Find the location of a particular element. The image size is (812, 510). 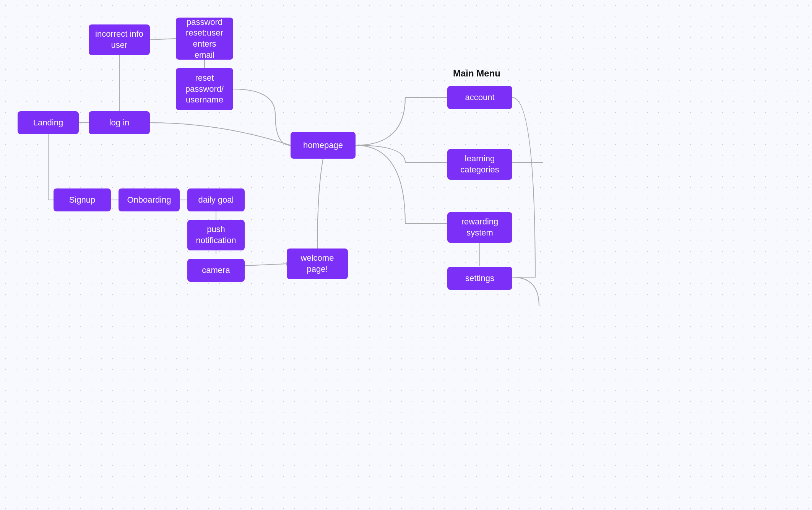

password-reset-node: passwordreset:userenters email is located at coordinates (205, 39).